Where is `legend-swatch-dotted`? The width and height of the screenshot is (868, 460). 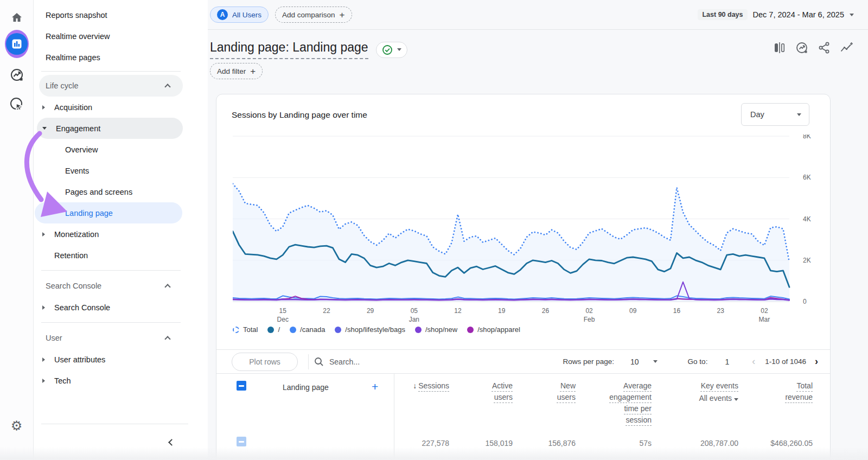 legend-swatch-dotted is located at coordinates (236, 330).